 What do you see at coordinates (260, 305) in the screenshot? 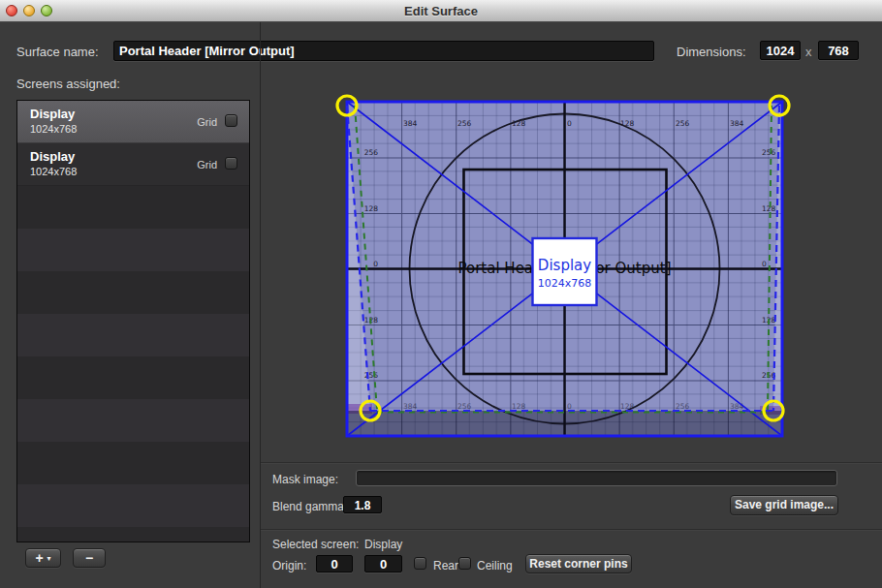
I see `panel-divider` at bounding box center [260, 305].